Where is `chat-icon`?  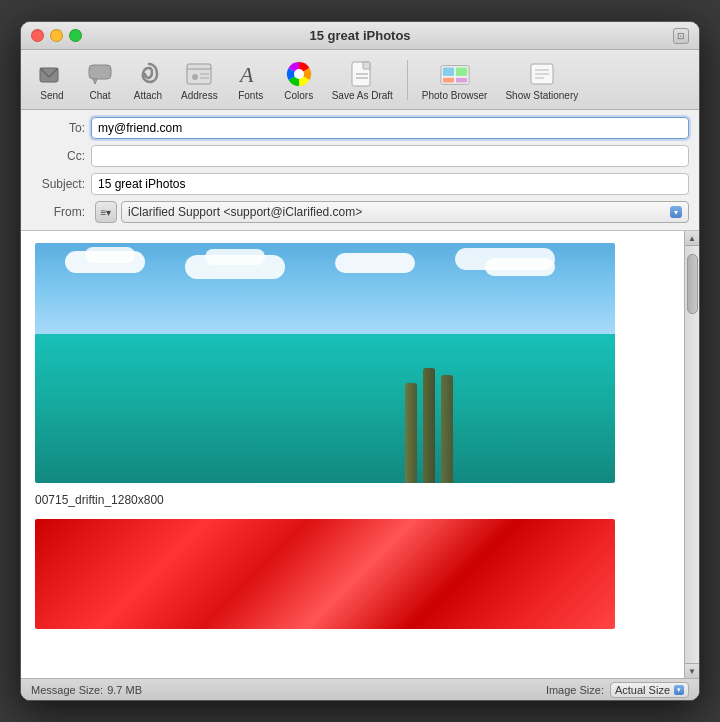
chat-icon is located at coordinates (100, 74).